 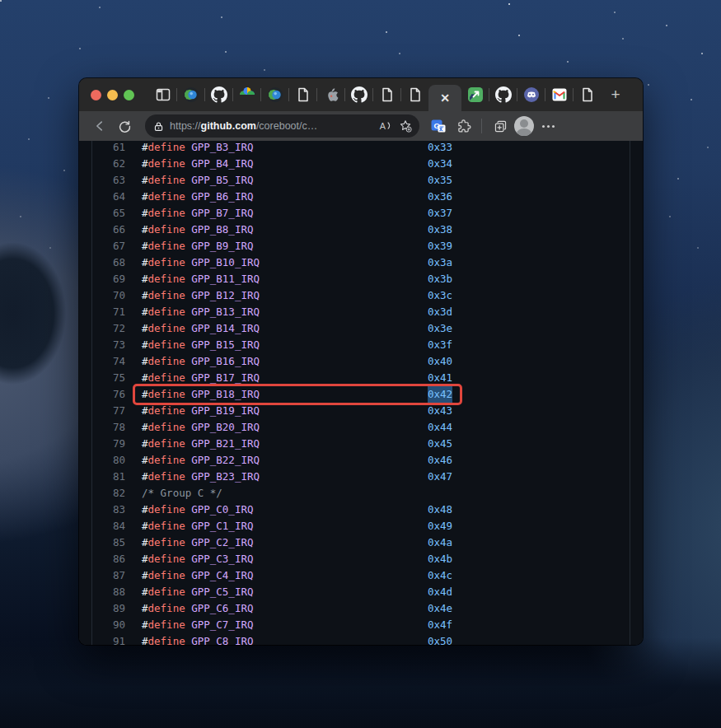 I want to click on line-number: 80, so click(x=102, y=460).